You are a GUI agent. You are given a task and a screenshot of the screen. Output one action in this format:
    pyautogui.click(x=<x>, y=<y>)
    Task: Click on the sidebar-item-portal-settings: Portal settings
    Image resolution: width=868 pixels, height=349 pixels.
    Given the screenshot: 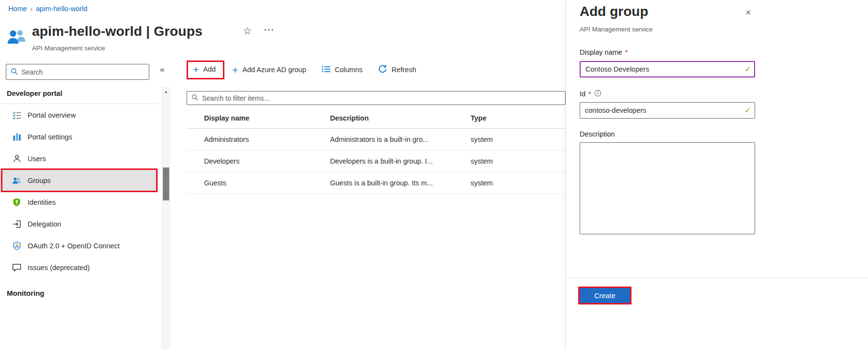 What is the action you would take?
    pyautogui.click(x=79, y=137)
    